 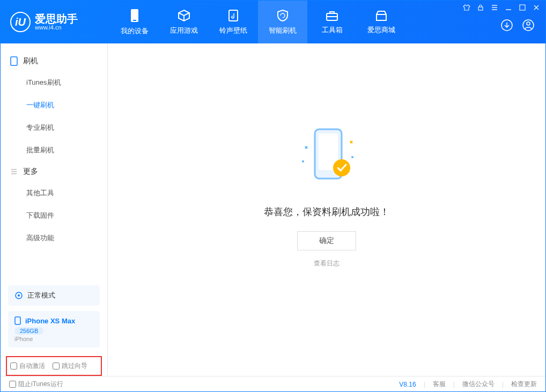 What do you see at coordinates (20, 22) in the screenshot?
I see `app-logo-icon: iU` at bounding box center [20, 22].